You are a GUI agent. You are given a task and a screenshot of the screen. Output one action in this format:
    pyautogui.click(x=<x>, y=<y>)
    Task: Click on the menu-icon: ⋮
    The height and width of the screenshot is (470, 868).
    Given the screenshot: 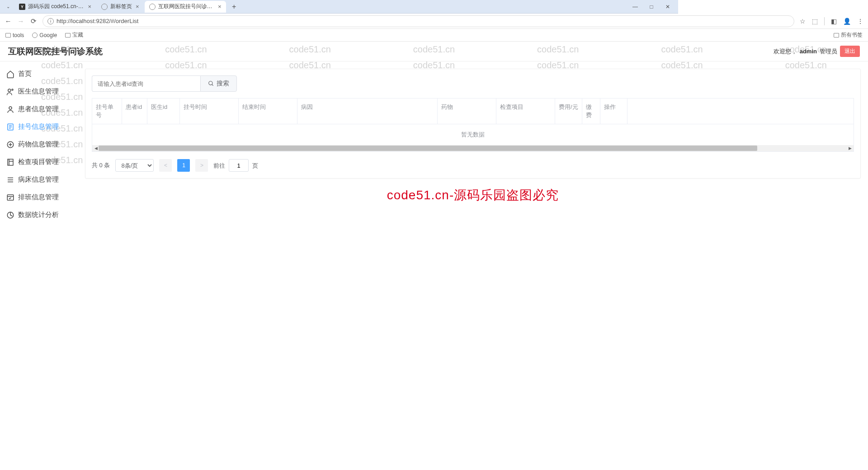 What is the action you would take?
    pyautogui.click(x=860, y=21)
    